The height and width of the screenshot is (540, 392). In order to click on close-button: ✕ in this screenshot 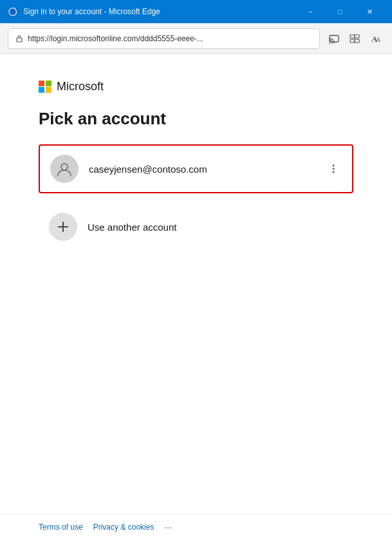, I will do `click(369, 12)`.